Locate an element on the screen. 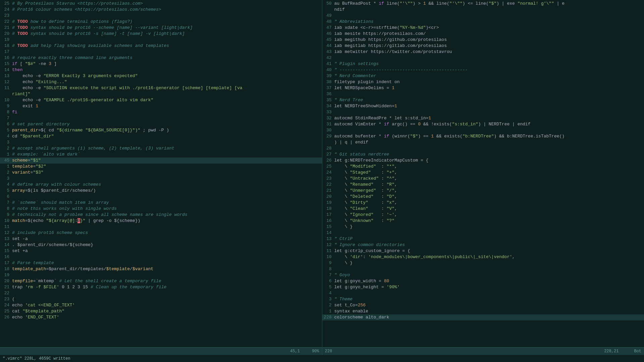 The width and height of the screenshot is (644, 362). table-row: 6let g:goyo_width = 80 is located at coordinates (483, 281).